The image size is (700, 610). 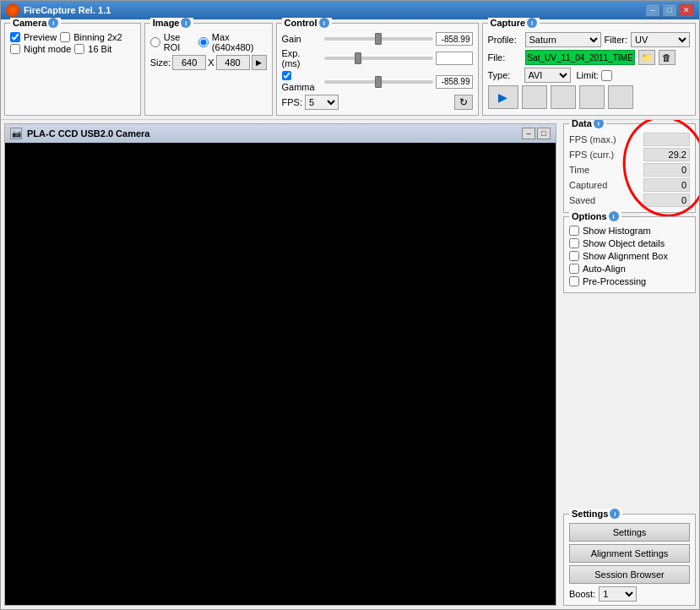 What do you see at coordinates (505, 40) in the screenshot?
I see `profile-label: Profile:` at bounding box center [505, 40].